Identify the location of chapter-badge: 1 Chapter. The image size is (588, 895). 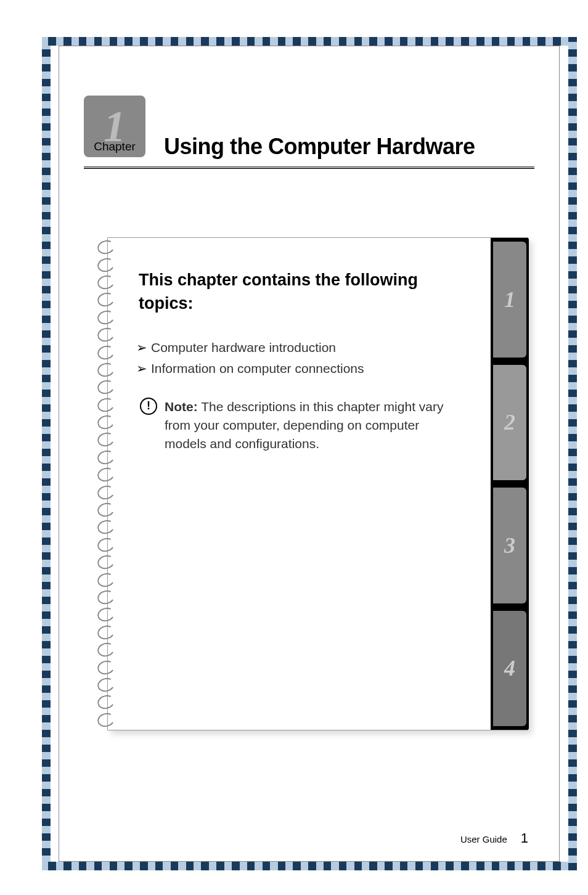
(115, 126).